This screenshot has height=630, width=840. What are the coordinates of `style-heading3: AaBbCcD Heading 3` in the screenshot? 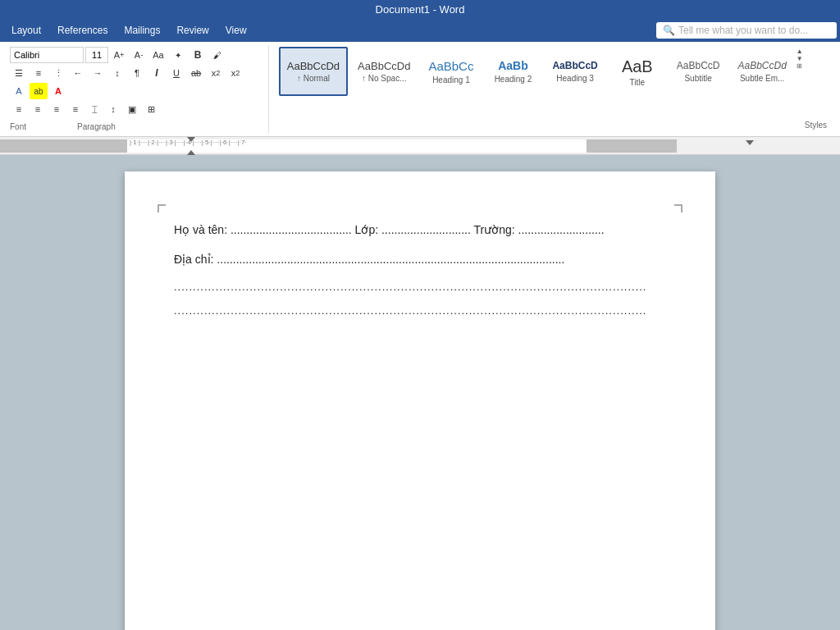 It's located at (574, 71).